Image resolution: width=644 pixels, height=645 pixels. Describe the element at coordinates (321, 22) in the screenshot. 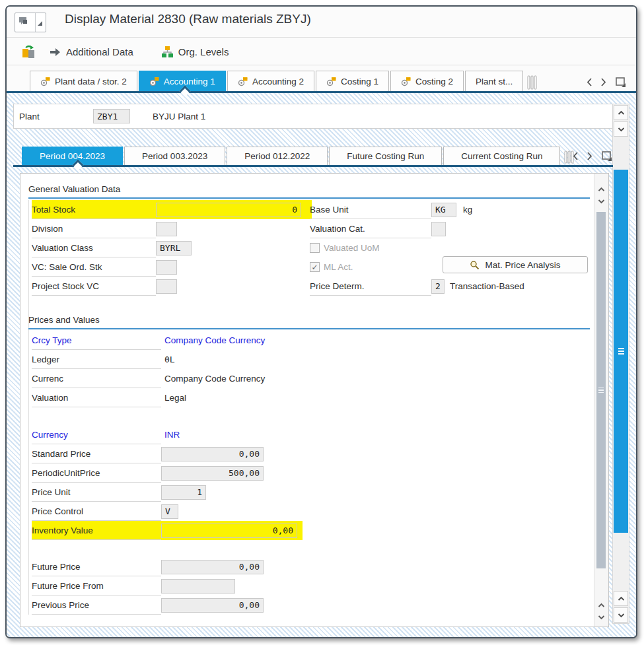

I see `titlebar: Display Material 2830 (Raw materials ZBY…` at that location.